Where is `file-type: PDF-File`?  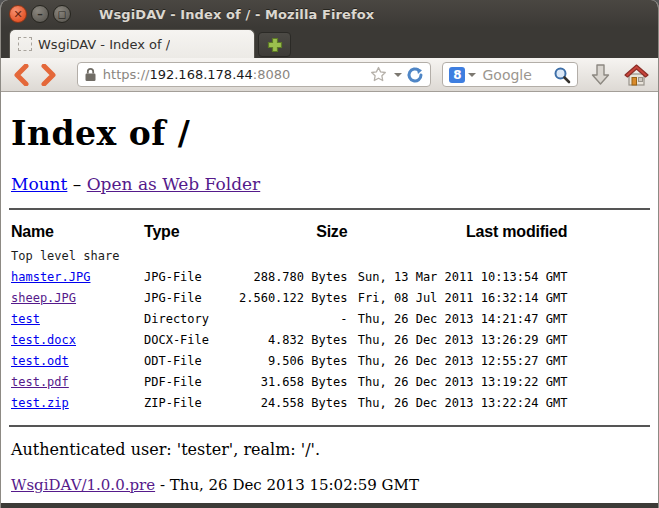 file-type: PDF-File is located at coordinates (192, 382).